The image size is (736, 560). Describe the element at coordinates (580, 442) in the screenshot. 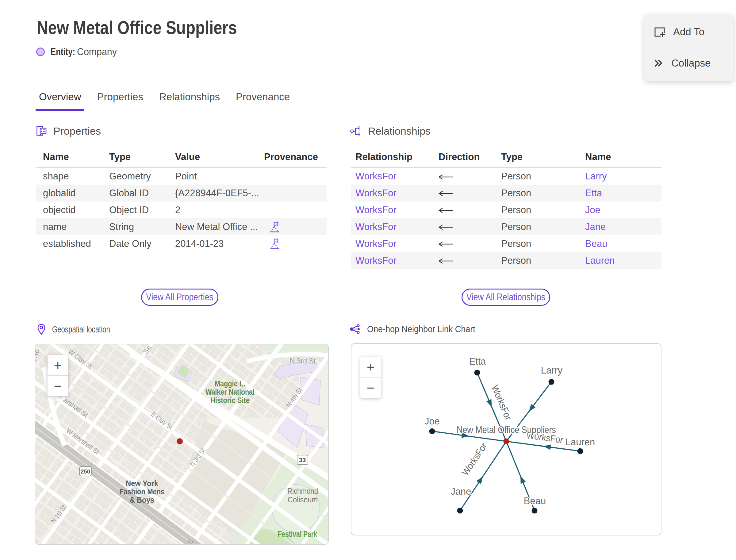

I see `svg-text: Lauren` at that location.